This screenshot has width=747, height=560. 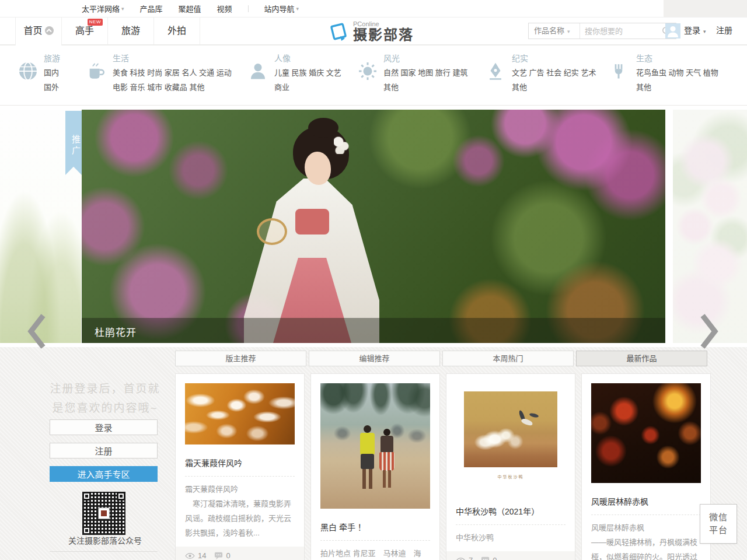 I want to click on pen-nib-icon, so click(x=495, y=72).